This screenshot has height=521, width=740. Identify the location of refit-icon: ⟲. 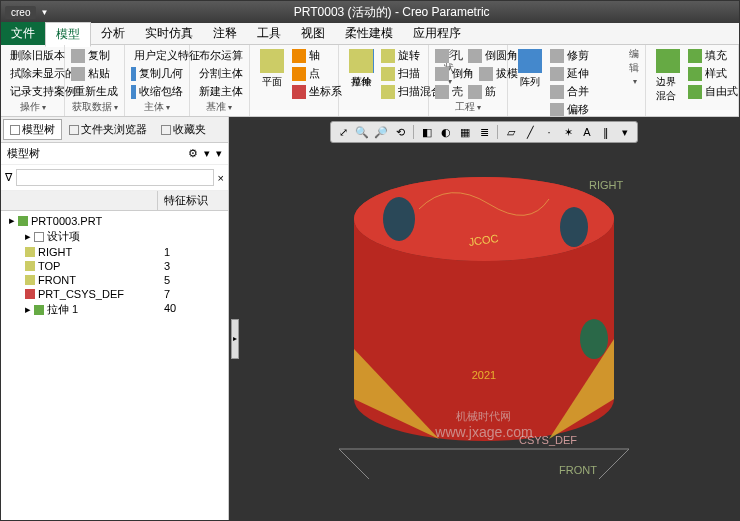
(400, 132).